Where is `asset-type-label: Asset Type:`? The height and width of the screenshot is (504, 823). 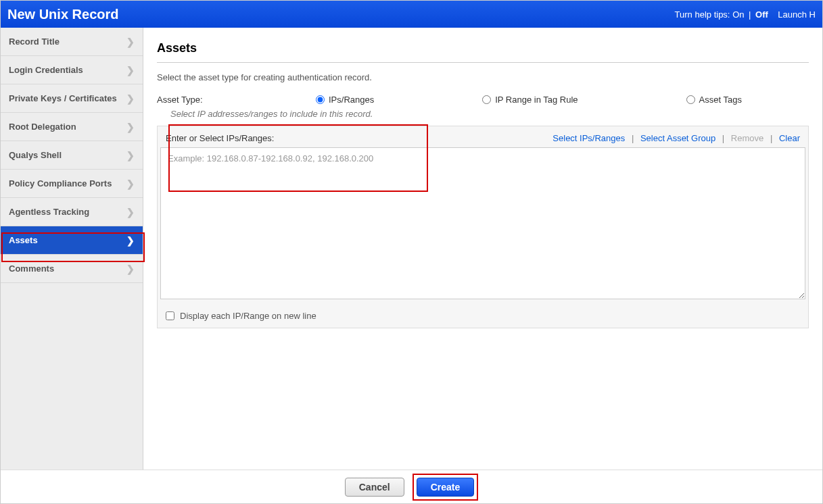 asset-type-label: Asset Type: is located at coordinates (237, 100).